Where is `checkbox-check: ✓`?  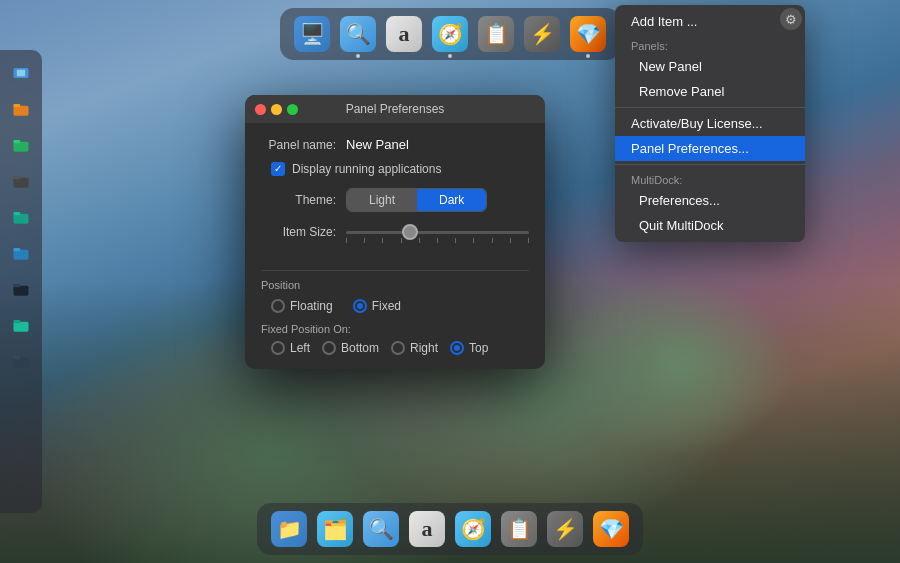
checkbox-check: ✓ is located at coordinates (278, 169).